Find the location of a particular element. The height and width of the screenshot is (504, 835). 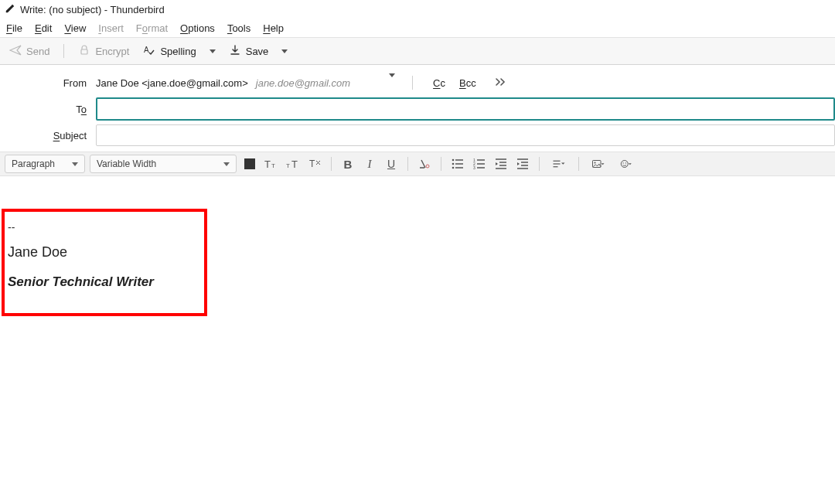

identity-dropdown is located at coordinates (392, 83).